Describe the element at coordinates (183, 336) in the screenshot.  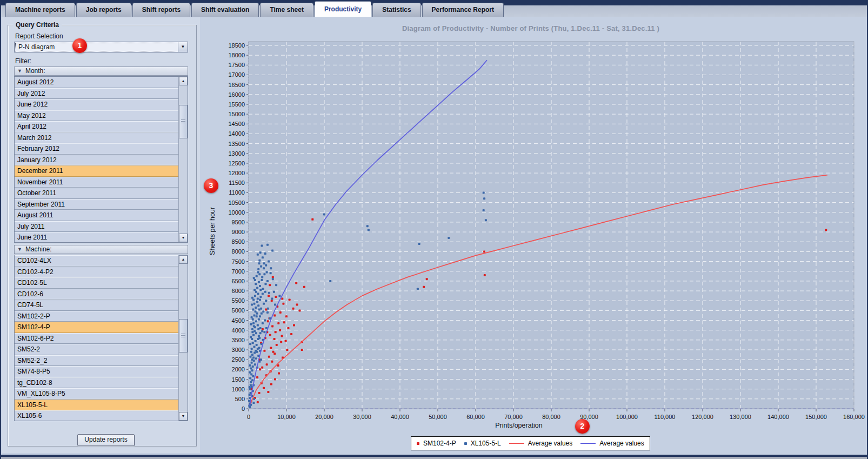
I see `machine-scroll-thumb` at that location.